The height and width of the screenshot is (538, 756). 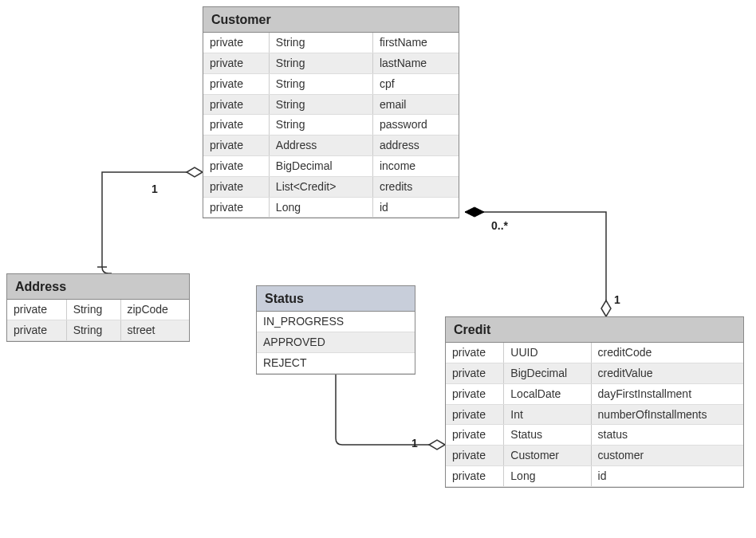 What do you see at coordinates (98, 330) in the screenshot?
I see `attribute-row: privateStringstreet` at bounding box center [98, 330].